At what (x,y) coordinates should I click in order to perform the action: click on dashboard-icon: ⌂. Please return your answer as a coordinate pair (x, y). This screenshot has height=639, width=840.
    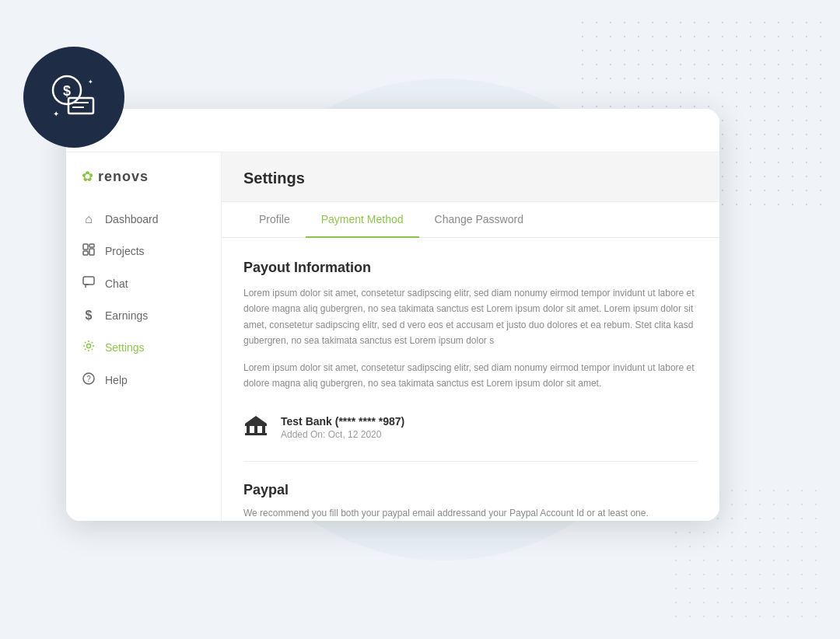
    Looking at the image, I should click on (89, 219).